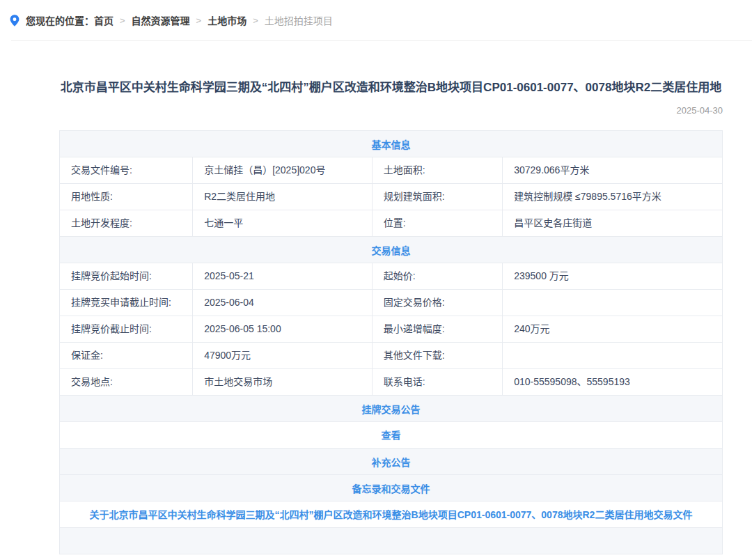  Describe the element at coordinates (391, 408) in the screenshot. I see `section-header-label: 挂牌交易公告` at that location.